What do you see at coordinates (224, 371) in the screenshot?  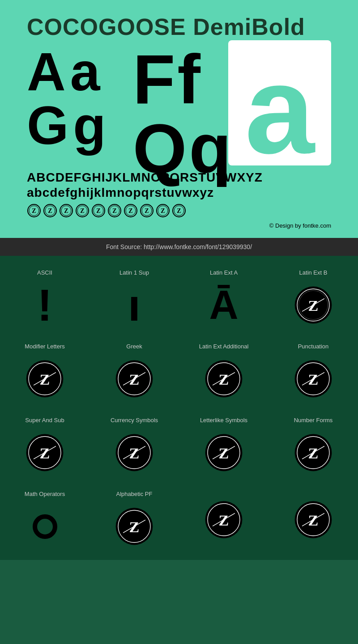 I see `cell-latin-ext-add: Latin Ext Additional Z` at bounding box center [224, 371].